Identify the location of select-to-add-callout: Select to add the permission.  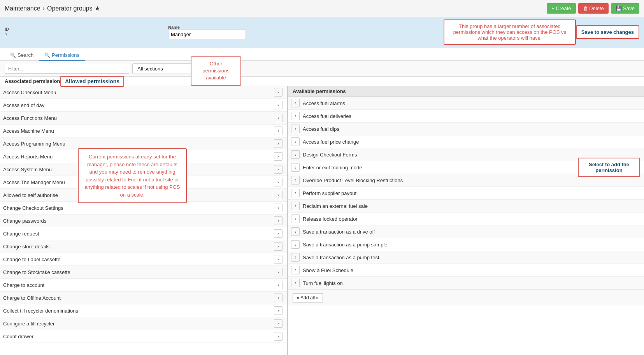
(609, 167).